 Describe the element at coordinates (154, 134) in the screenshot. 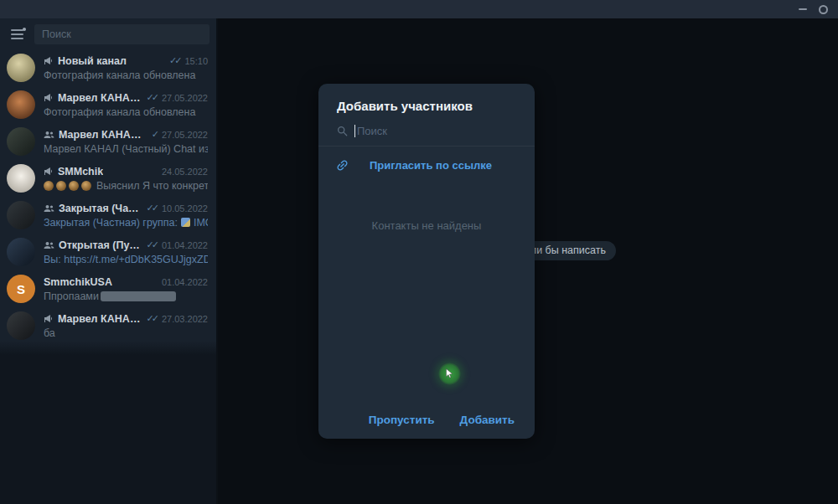

I see `read-ticks-icon: ✓` at that location.